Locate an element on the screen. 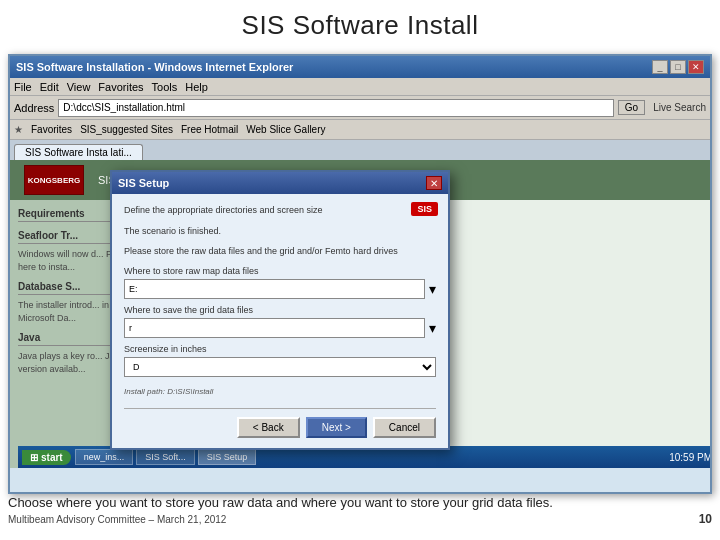 The width and height of the screenshot is (720, 540). minimize-button: _ is located at coordinates (660, 67).